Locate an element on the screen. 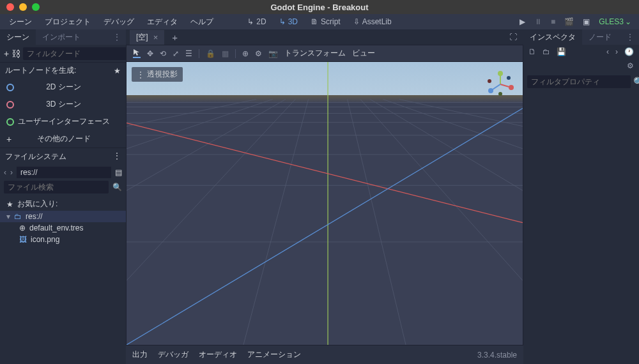 The image size is (639, 364). root-other: +その他のノード is located at coordinates (63, 139).